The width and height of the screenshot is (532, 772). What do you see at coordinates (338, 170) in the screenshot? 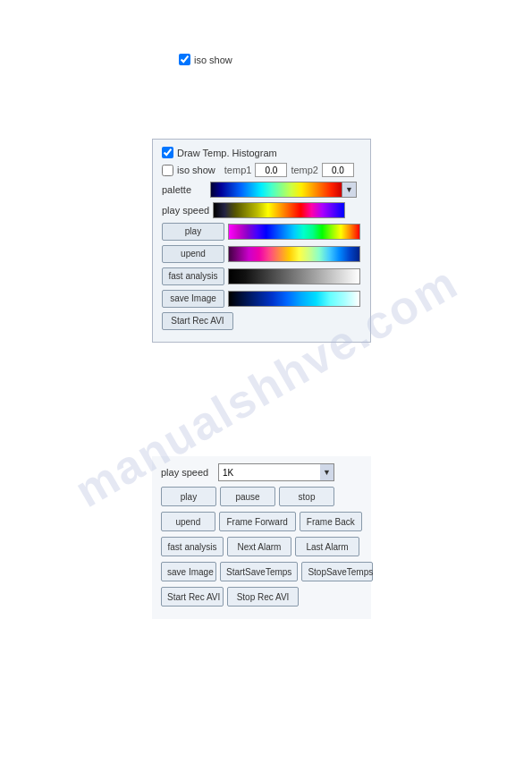
I see `temp2-input` at bounding box center [338, 170].